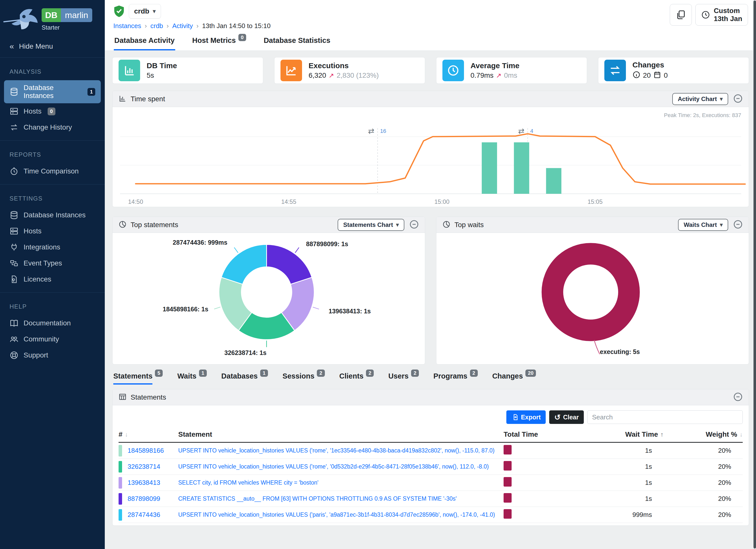 This screenshot has width=756, height=549. Describe the element at coordinates (52, 323) in the screenshot. I see `sidebar-item-documentation: Documentation` at that location.